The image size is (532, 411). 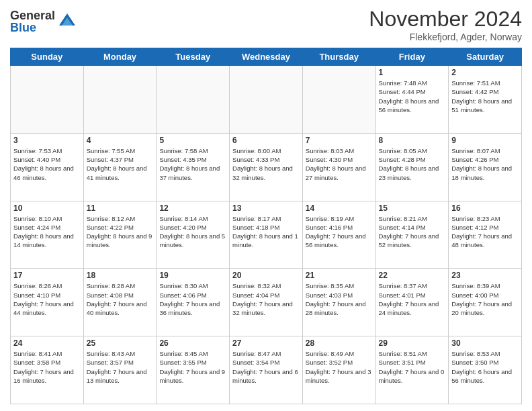 What do you see at coordinates (193, 167) in the screenshot?
I see `calendar-cell: 5Sunrise: 7:58 AM Sunset: 4:35 PM Daylig…` at bounding box center [193, 167].